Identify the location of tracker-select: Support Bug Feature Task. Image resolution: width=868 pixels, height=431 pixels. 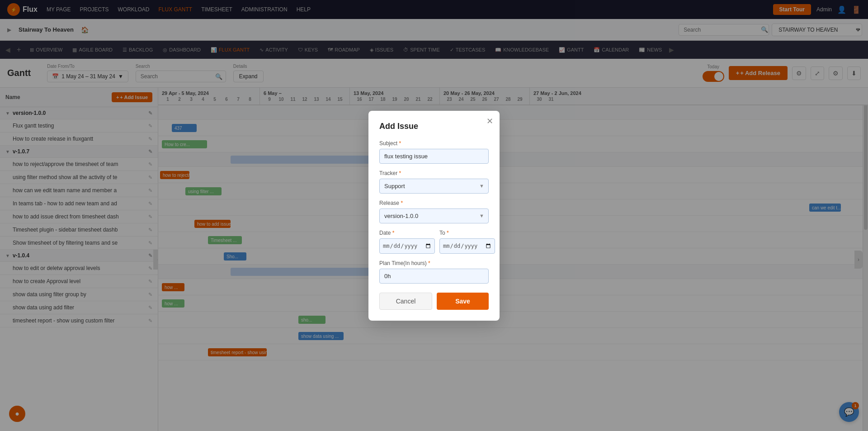
(434, 186).